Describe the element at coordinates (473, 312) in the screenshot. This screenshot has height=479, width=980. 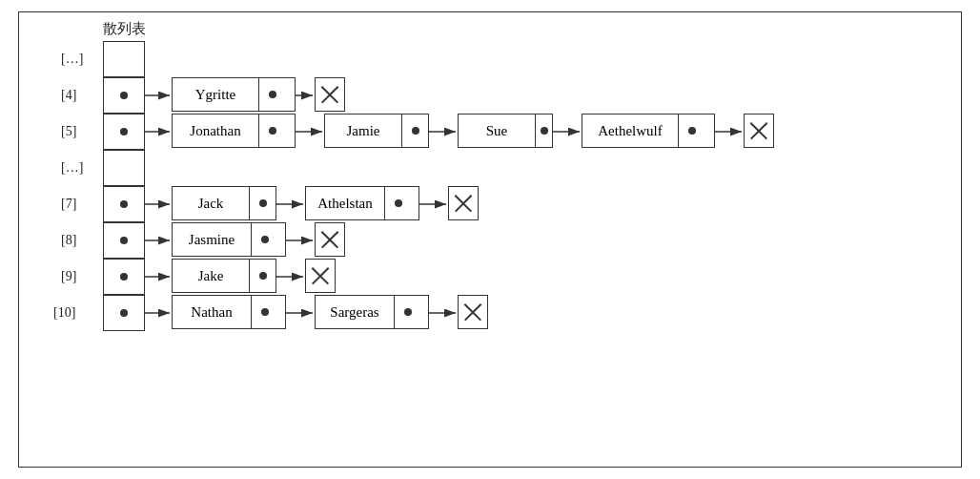
I see `null-sargeras` at that location.